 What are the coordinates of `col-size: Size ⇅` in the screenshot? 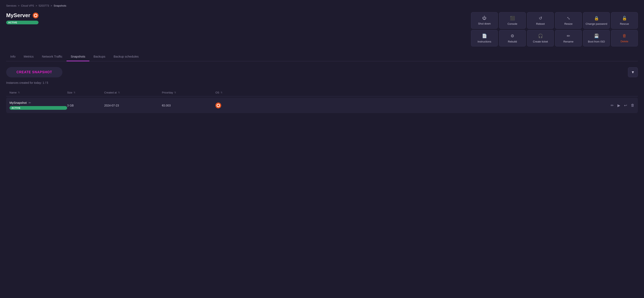 It's located at (86, 93).